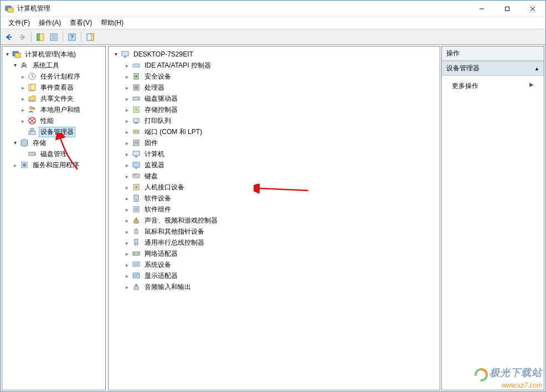  Describe the element at coordinates (90, 37) in the screenshot. I see `action-pane-button` at that location.